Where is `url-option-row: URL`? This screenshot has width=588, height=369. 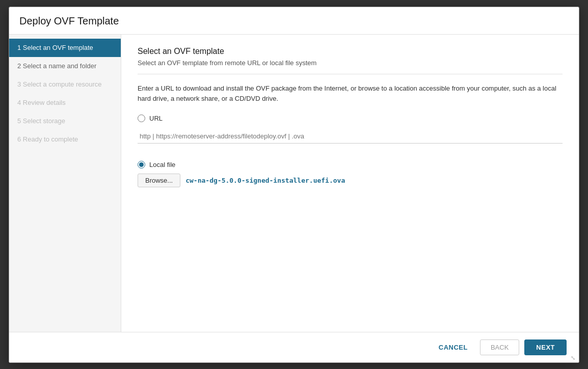 url-option-row: URL is located at coordinates (350, 118).